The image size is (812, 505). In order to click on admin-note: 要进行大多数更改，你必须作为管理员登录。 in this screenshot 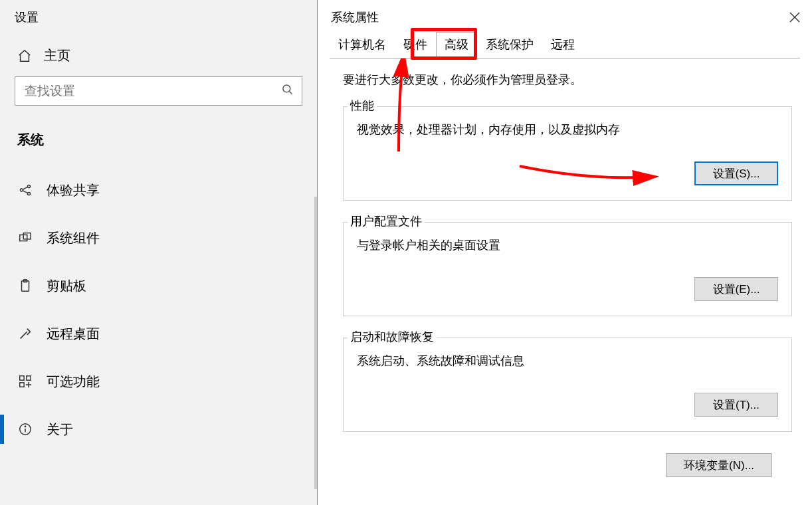, I will do `click(567, 80)`.